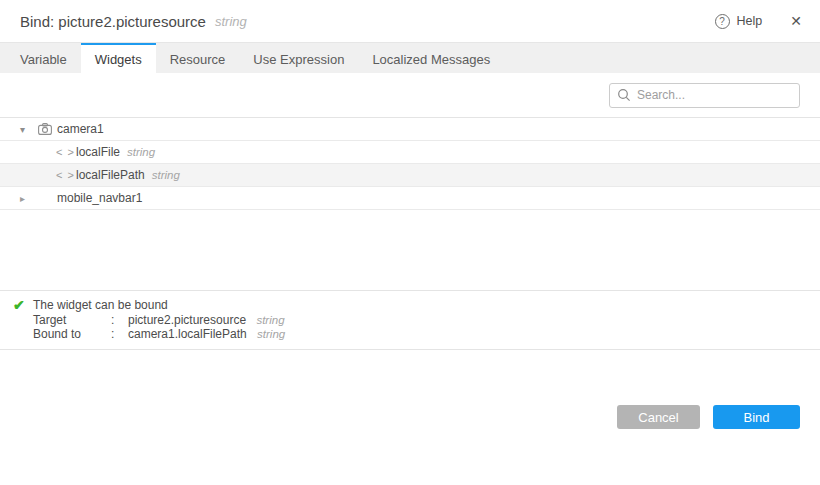  Describe the element at coordinates (118, 58) in the screenshot. I see `tab-widgets: Widgets` at that location.